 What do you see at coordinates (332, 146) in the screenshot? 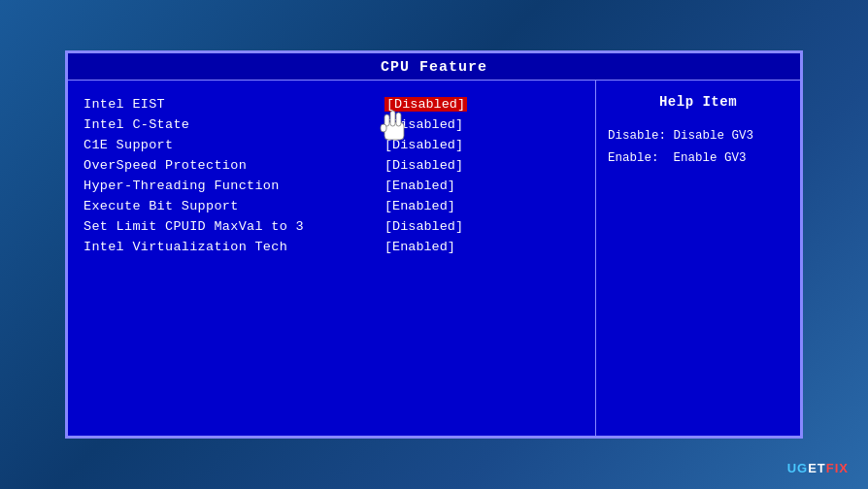
I see `bios-row-c1e-support: C1E Support [Disabled]` at bounding box center [332, 146].